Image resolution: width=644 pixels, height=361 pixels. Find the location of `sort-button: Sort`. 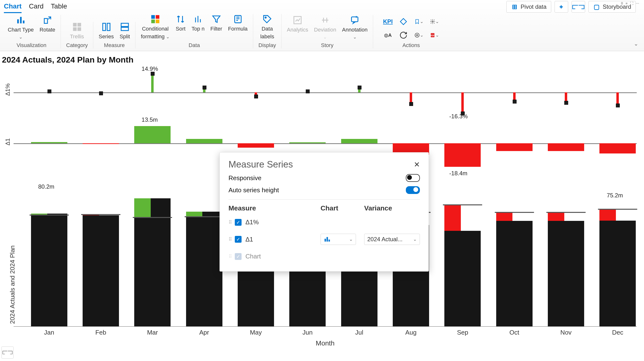

sort-button: Sort is located at coordinates (180, 23).